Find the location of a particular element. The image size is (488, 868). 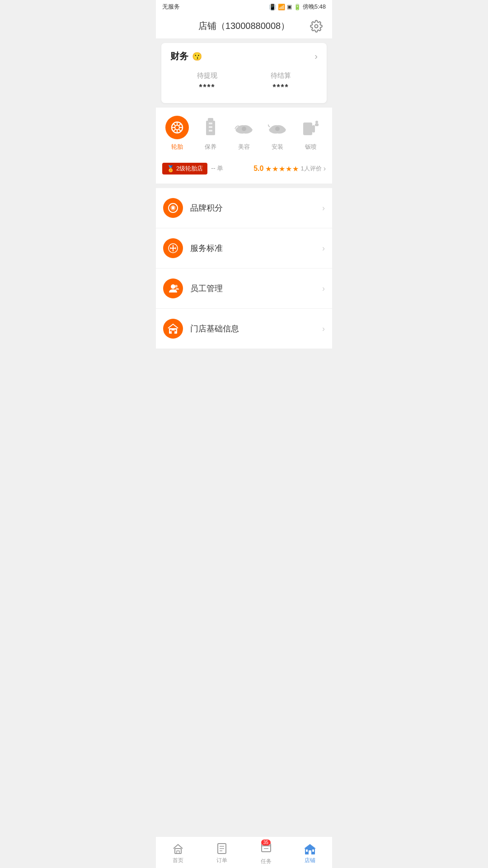

wifi-icon: 📶 is located at coordinates (282, 7).